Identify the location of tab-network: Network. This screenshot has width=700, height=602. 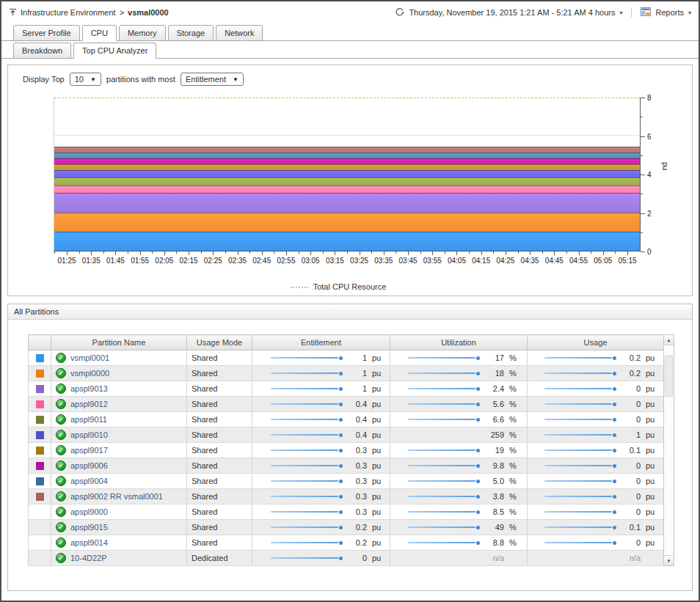
(239, 33).